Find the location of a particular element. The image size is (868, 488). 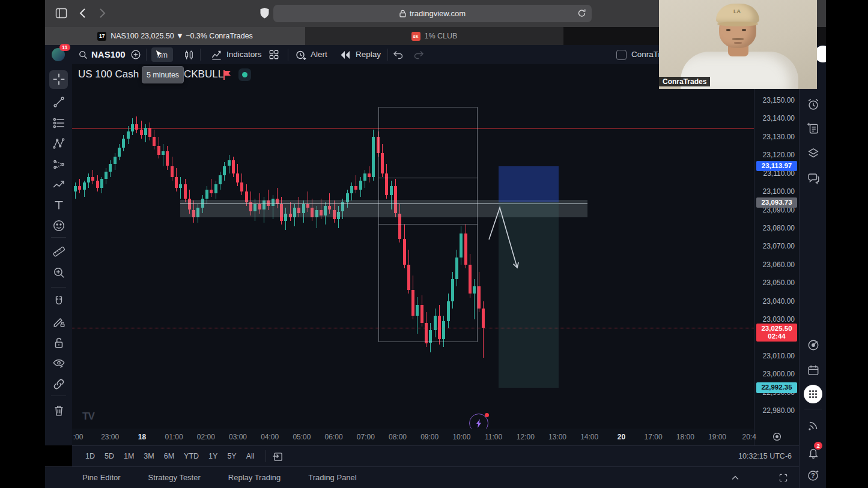

tab-1pct-club: sk 1% CLUB is located at coordinates (434, 36).